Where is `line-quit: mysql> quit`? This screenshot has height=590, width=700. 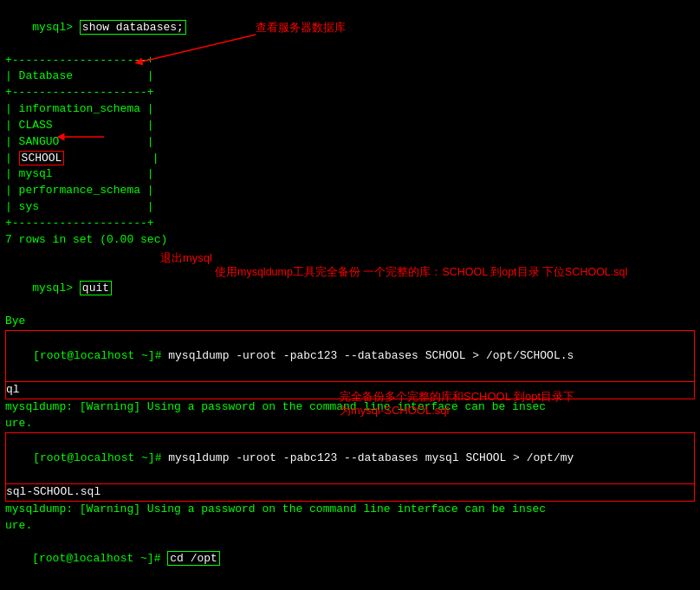 line-quit: mysql> quit is located at coordinates (350, 289).